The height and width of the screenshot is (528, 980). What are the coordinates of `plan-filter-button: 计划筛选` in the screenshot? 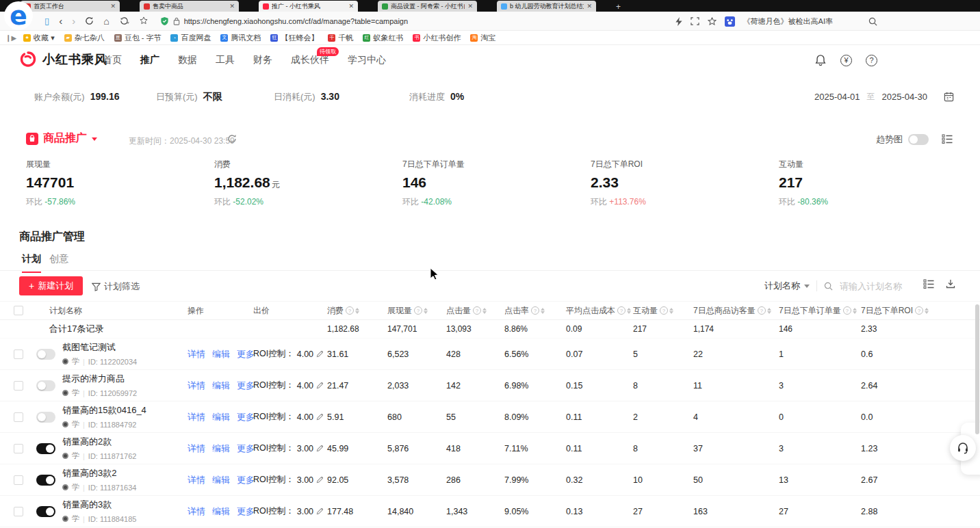 It's located at (116, 287).